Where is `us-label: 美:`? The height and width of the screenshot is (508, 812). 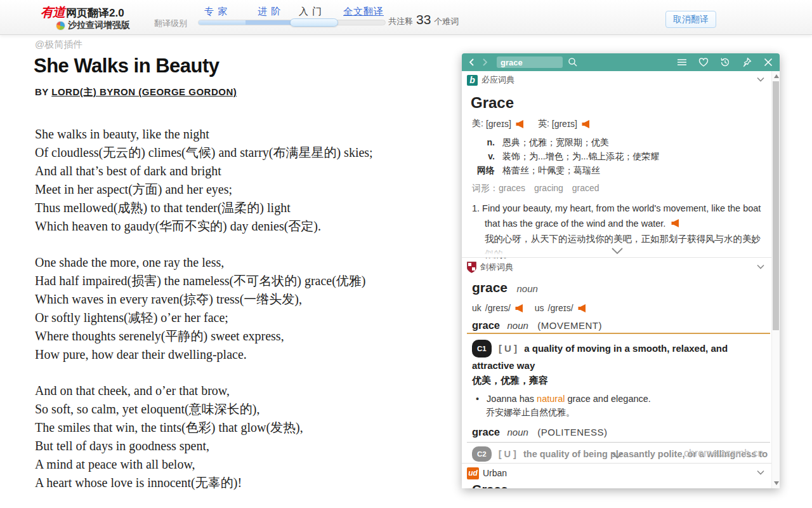
us-label: 美: is located at coordinates (478, 124).